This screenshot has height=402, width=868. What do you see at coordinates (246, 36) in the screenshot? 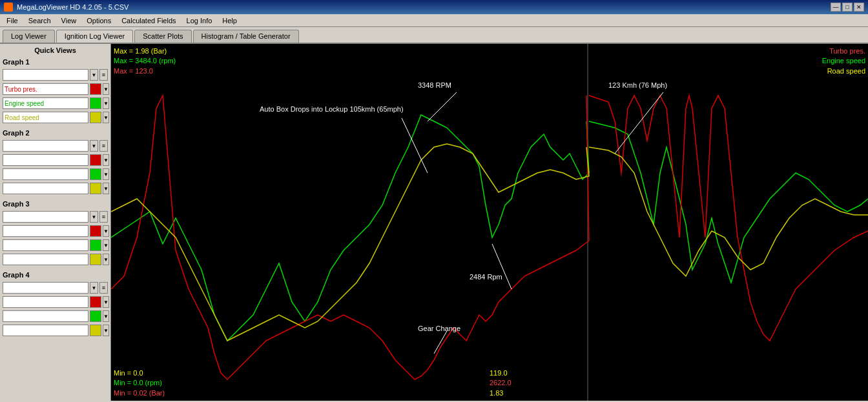
I see `tab-histogram: Histogram / Table Generator` at bounding box center [246, 36].